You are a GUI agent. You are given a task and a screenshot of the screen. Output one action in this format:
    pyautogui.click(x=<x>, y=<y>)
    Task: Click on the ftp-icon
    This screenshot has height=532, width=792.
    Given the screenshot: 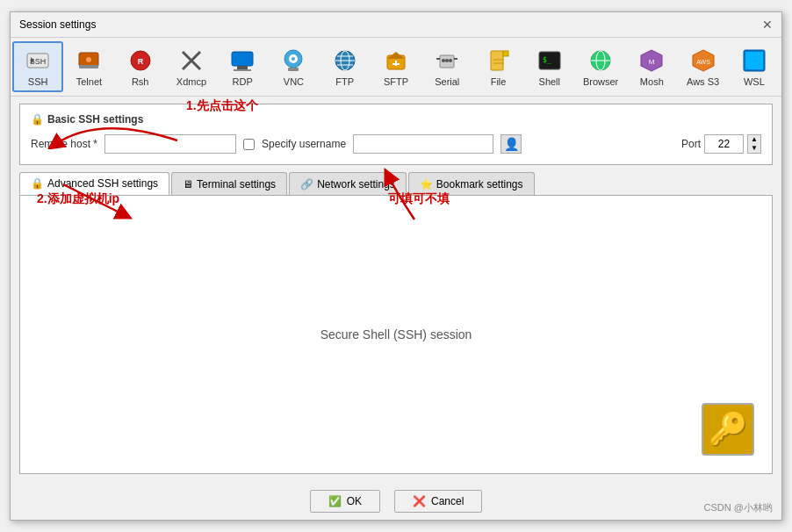 What is the action you would take?
    pyautogui.click(x=345, y=61)
    